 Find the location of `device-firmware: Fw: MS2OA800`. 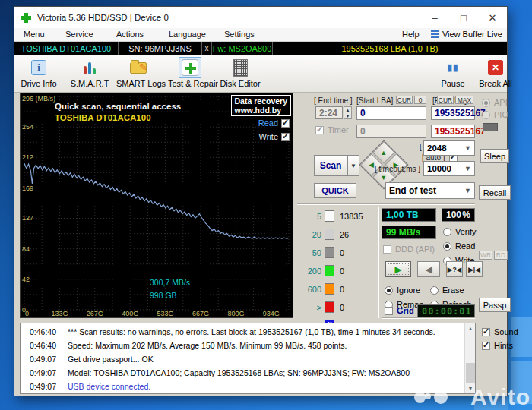

device-firmware: Fw: MS2OA800 is located at coordinates (242, 49).